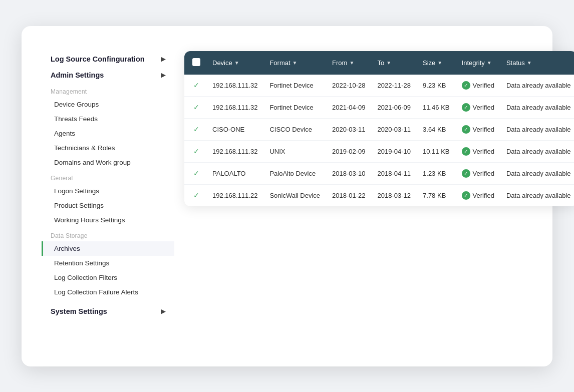 This screenshot has width=574, height=392. I want to click on sidebar-item-agents: Agents, so click(108, 133).